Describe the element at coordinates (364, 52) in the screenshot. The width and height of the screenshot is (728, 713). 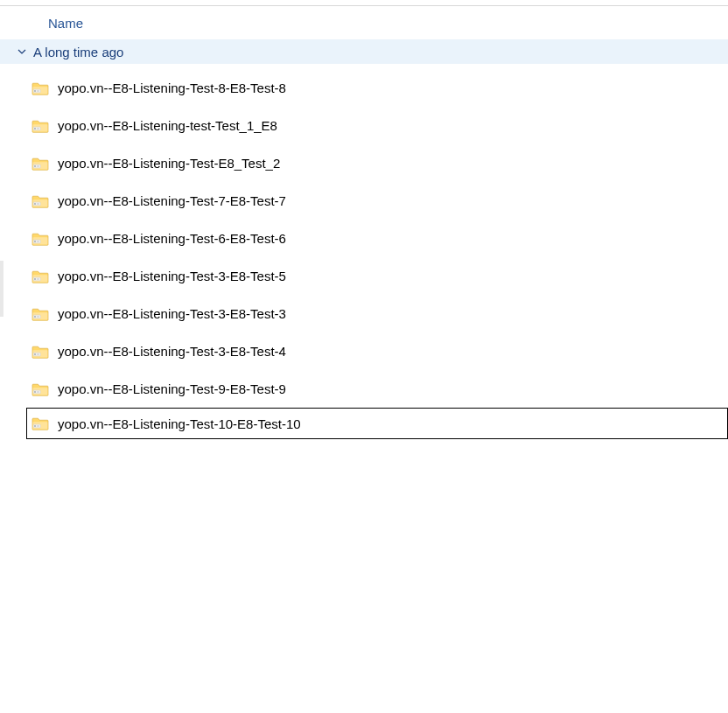
I see `group-header-a-long-time-ago: A long time ago` at that location.